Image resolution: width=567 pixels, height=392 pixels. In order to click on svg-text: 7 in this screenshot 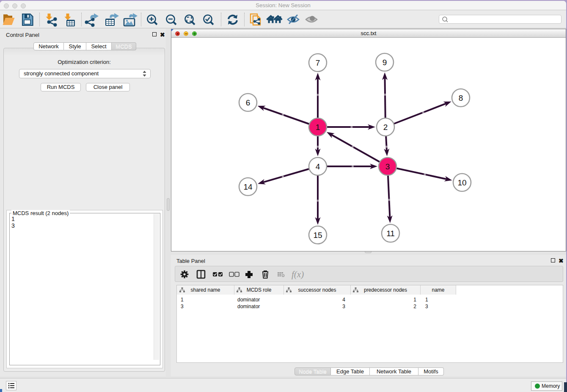, I will do `click(318, 63)`.